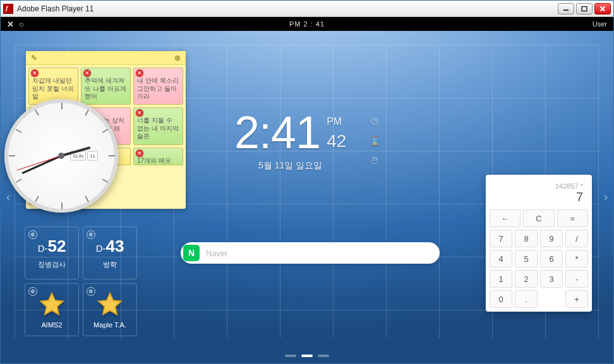  What do you see at coordinates (551, 238) in the screenshot?
I see `calc-key: 9` at bounding box center [551, 238].